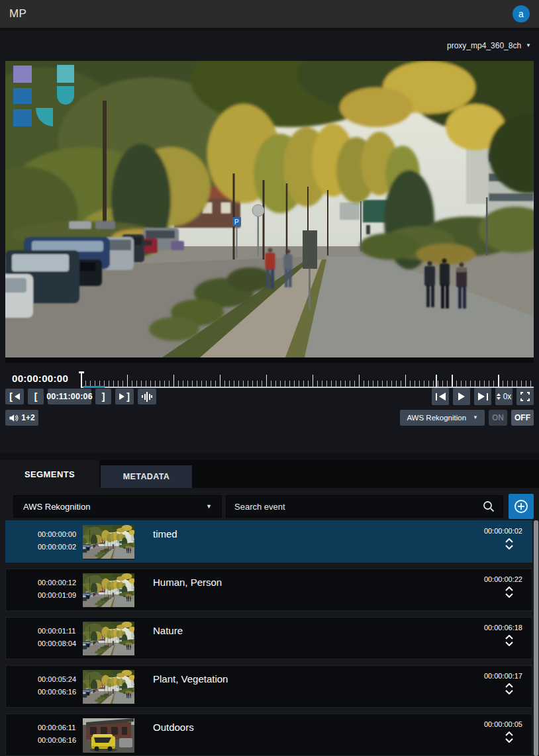  What do you see at coordinates (187, 590) in the screenshot?
I see `segment-label: Human, Person` at bounding box center [187, 590].